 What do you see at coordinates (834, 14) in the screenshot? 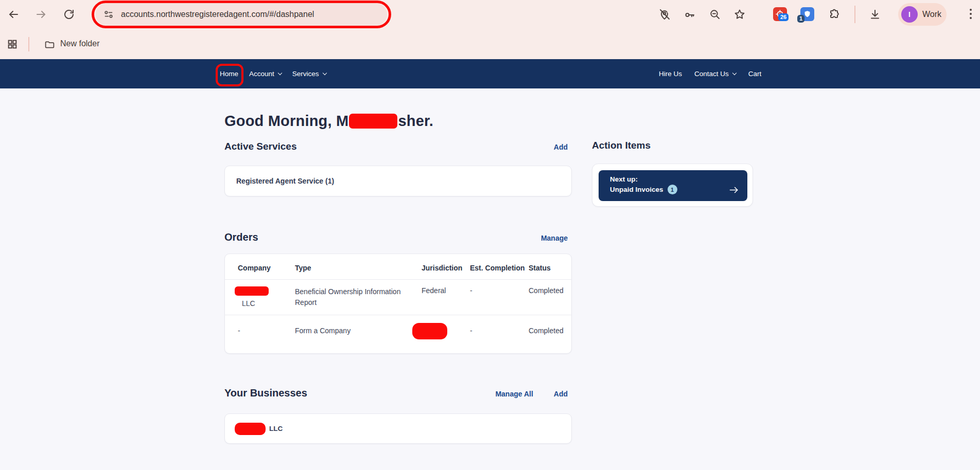
I see `extensions-puzzle-icon` at bounding box center [834, 14].